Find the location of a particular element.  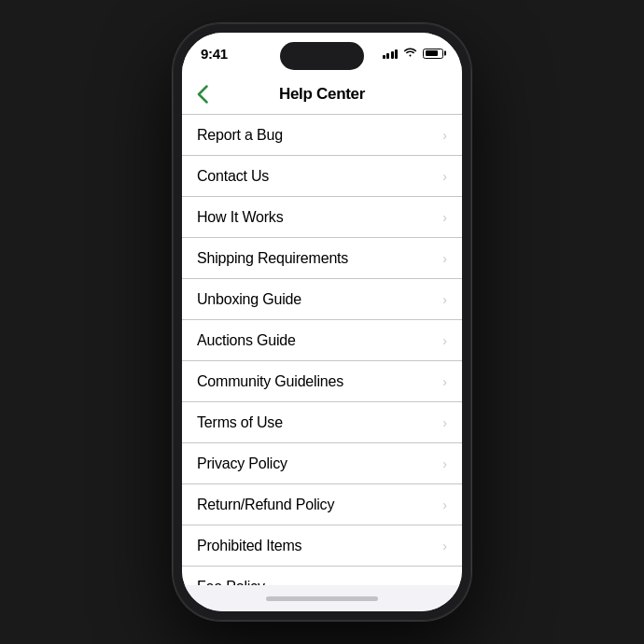

menu-item-community-guidelines: Community Guidelines› is located at coordinates (322, 382).